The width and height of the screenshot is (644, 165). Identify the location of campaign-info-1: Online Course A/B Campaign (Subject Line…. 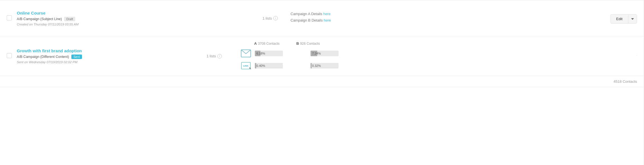
(140, 18).